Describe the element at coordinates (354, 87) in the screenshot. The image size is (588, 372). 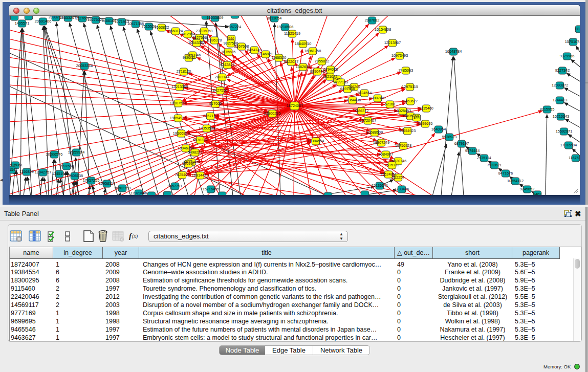
I see `svg-text: 746266` at that location.